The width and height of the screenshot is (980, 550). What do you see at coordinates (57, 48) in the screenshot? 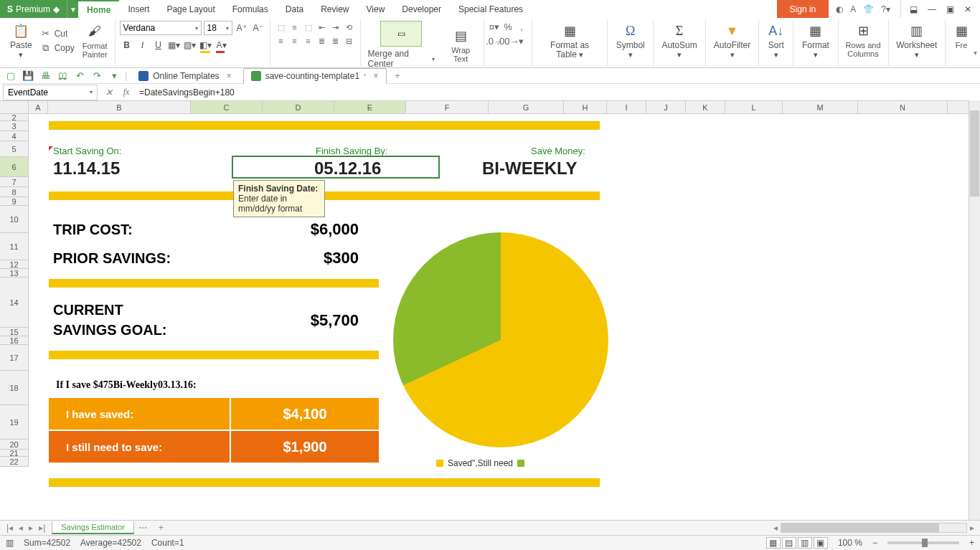
I see `copy-button: ⧉Copy` at bounding box center [57, 48].